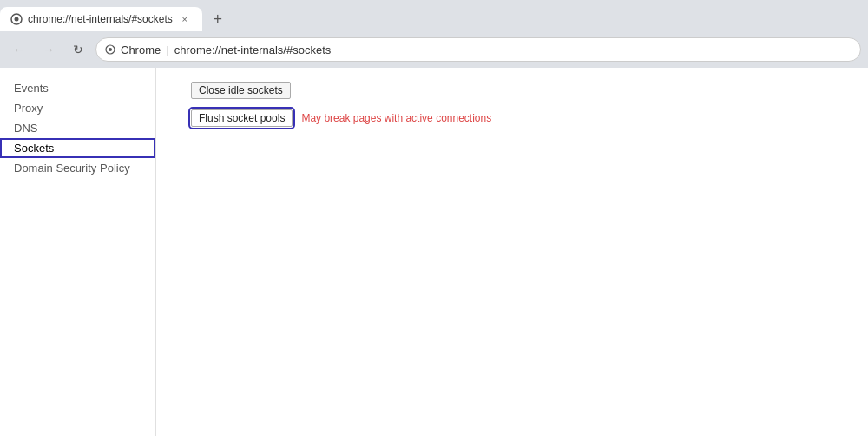 Image resolution: width=868 pixels, height=436 pixels. What do you see at coordinates (78, 168) in the screenshot?
I see `sidebar-item-domain-security-policy: Domain Security Policy` at bounding box center [78, 168].